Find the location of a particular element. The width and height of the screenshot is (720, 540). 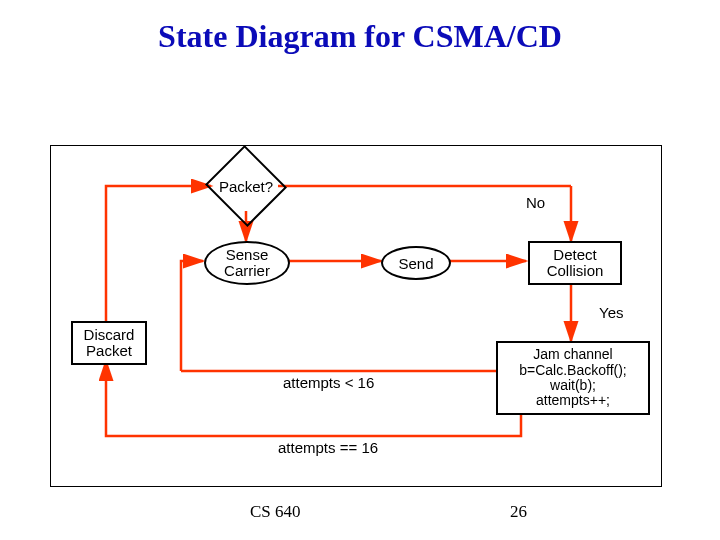

footer-course: CS 640 is located at coordinates (276, 512).